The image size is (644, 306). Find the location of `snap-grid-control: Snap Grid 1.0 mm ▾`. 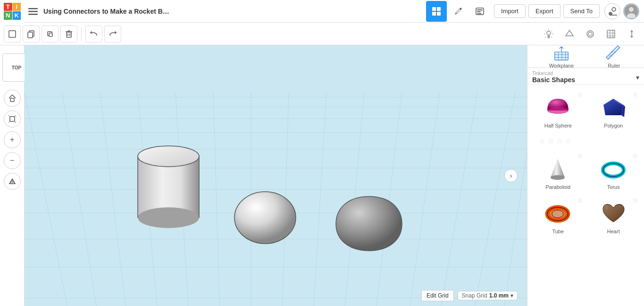

snap-grid-control: Snap Grid 1.0 mm ▾ is located at coordinates (488, 296).